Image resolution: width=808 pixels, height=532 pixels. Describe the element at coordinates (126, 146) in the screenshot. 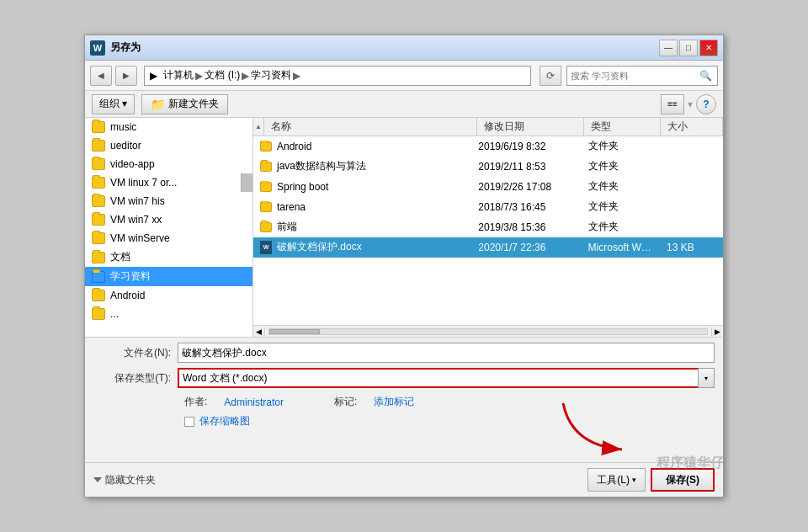

I see `sidebar-label-ueditor: ueditor` at that location.